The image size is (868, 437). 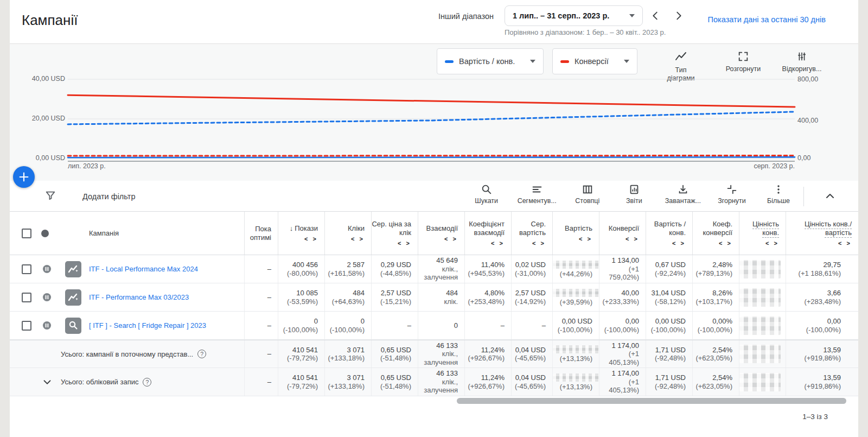 What do you see at coordinates (668, 293) in the screenshot?
I see `cell-value: 31,04 USD` at bounding box center [668, 293].